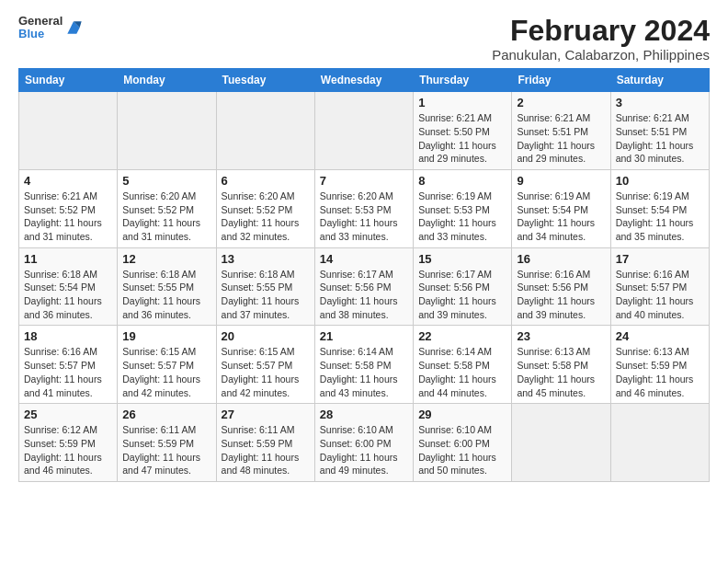 This screenshot has height=563, width=728. Describe the element at coordinates (68, 259) in the screenshot. I see `day-number: 11` at that location.